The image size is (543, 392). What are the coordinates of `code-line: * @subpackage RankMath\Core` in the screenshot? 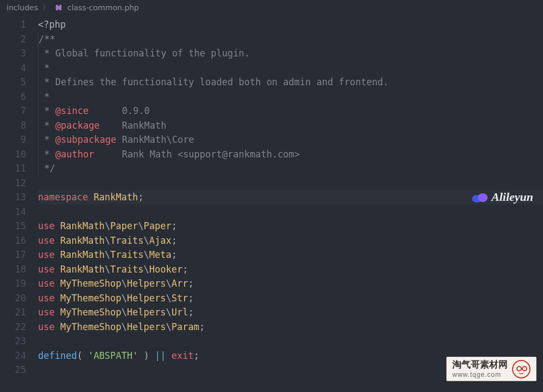 It's located at (291, 140).